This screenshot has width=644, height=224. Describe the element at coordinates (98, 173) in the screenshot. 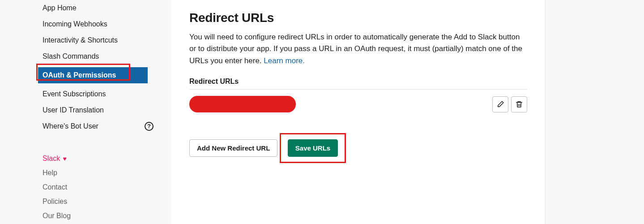

I see `footer-link-help: Help` at that location.